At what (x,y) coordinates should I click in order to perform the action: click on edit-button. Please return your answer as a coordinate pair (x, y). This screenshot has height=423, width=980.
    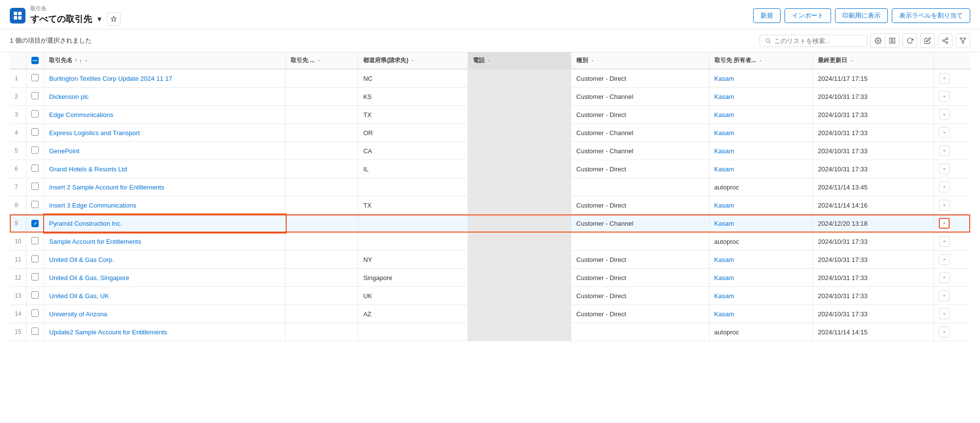
    Looking at the image, I should click on (928, 41).